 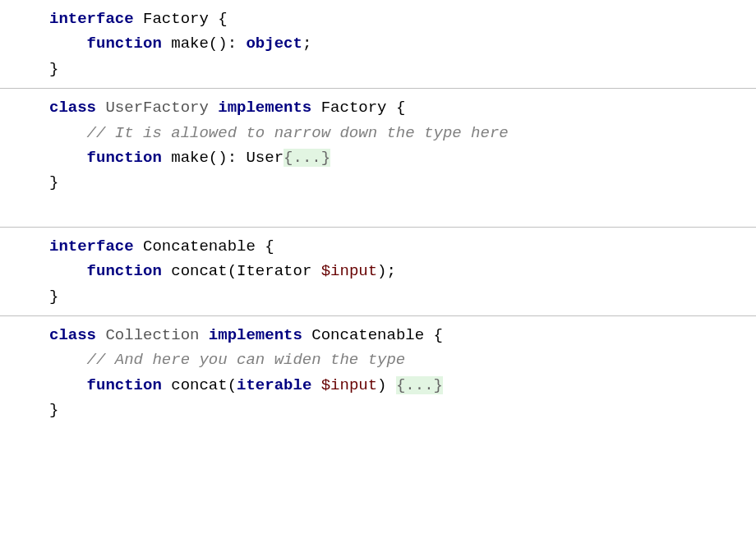 What do you see at coordinates (403, 158) in the screenshot?
I see `code-line: function make(): User{...}` at bounding box center [403, 158].